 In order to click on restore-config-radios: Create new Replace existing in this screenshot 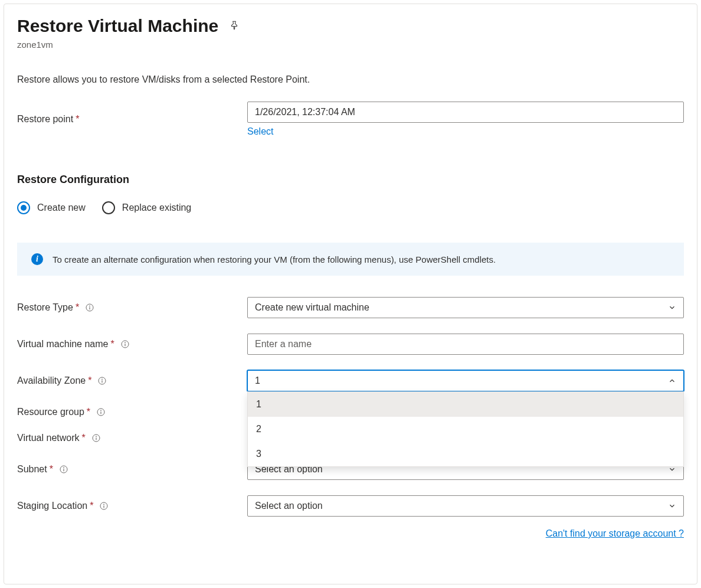, I will do `click(350, 208)`.